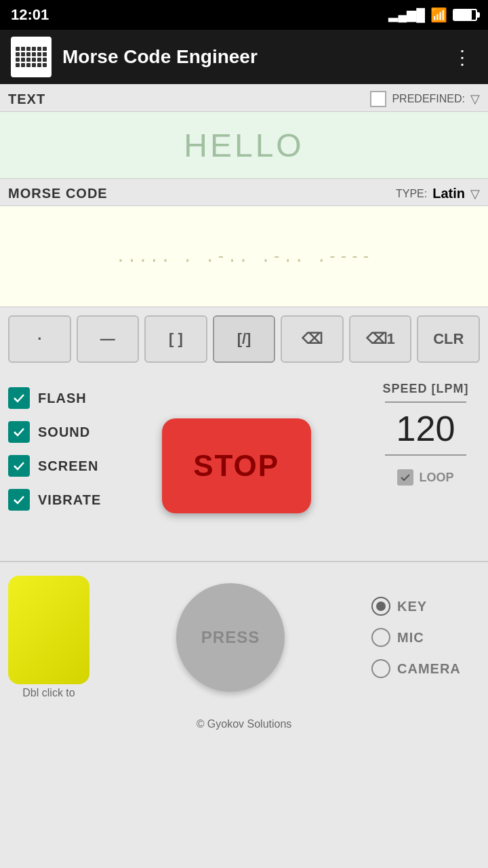 This screenshot has height=868, width=488. Describe the element at coordinates (244, 724) in the screenshot. I see `footer: © Gyokov Solutions` at that location.